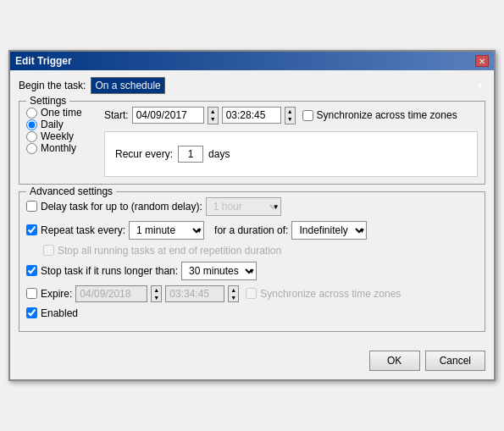 The width and height of the screenshot is (504, 431). I want to click on settings-content: One time Daily Weekly Monthly, so click(252, 141).